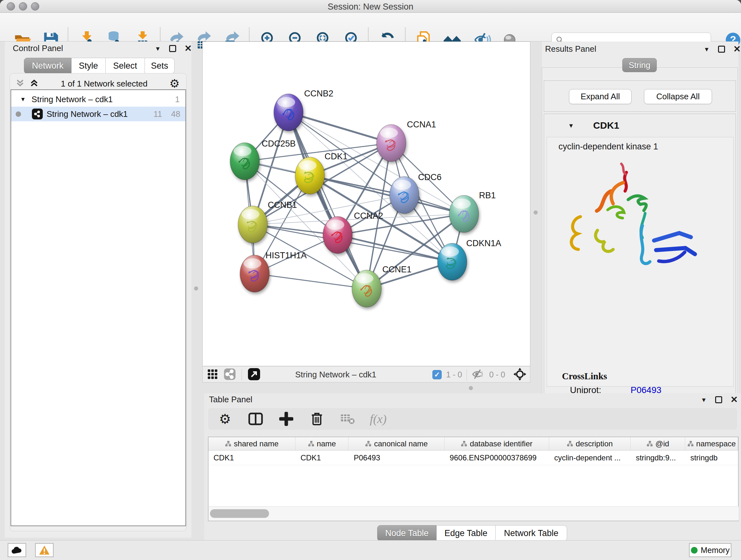 The width and height of the screenshot is (741, 560). I want to click on table-cell: CDK1, so click(322, 458).